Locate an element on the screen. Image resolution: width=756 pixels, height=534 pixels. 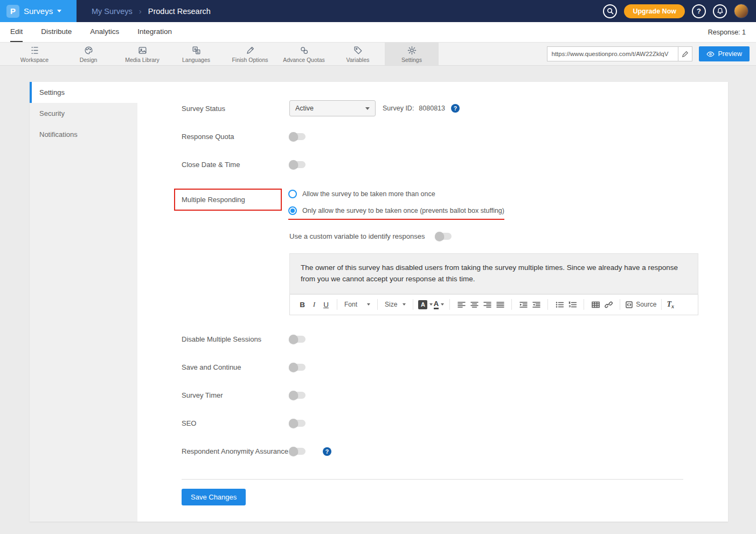
upgrade-now-button: Upgrade Now is located at coordinates (654, 11).